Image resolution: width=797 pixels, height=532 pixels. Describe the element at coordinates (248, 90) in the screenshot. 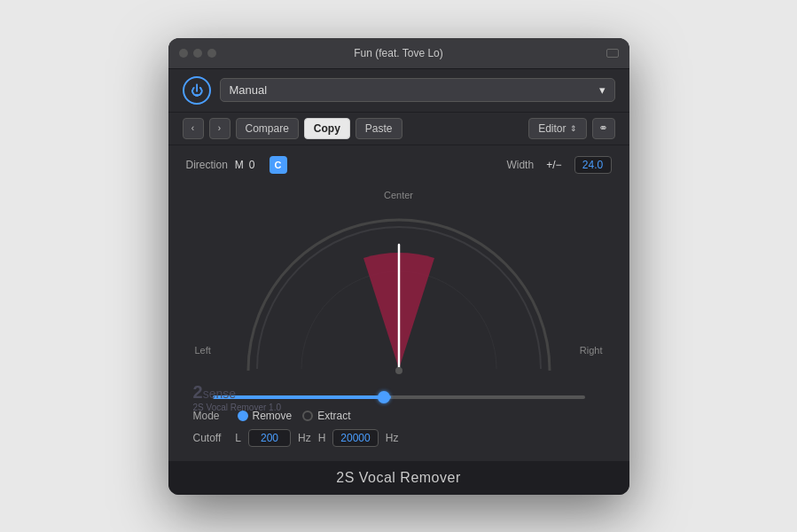

I see `preset-label: Manual` at that location.